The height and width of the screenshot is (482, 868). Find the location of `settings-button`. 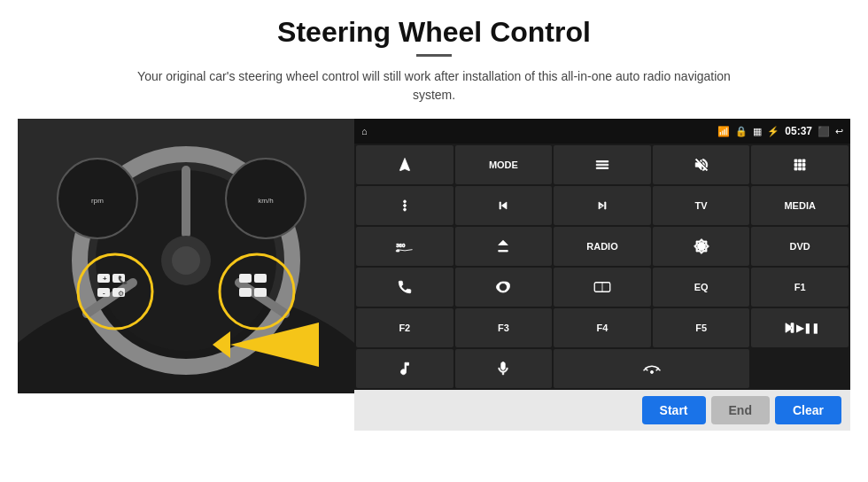

settings-button is located at coordinates (405, 206).